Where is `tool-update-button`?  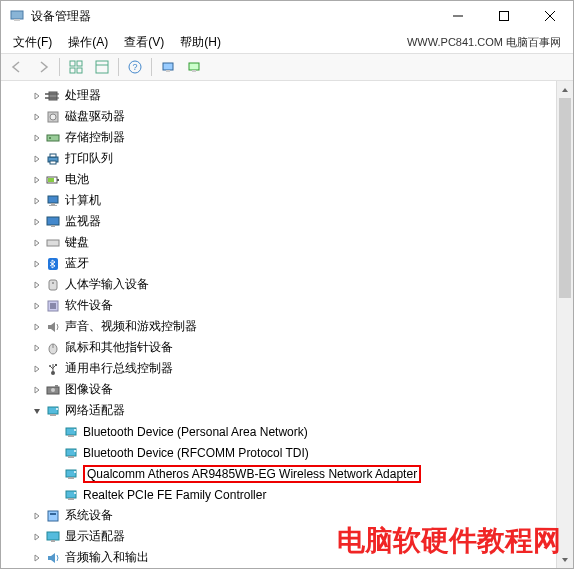
tool-update-button is located at coordinates (194, 67).